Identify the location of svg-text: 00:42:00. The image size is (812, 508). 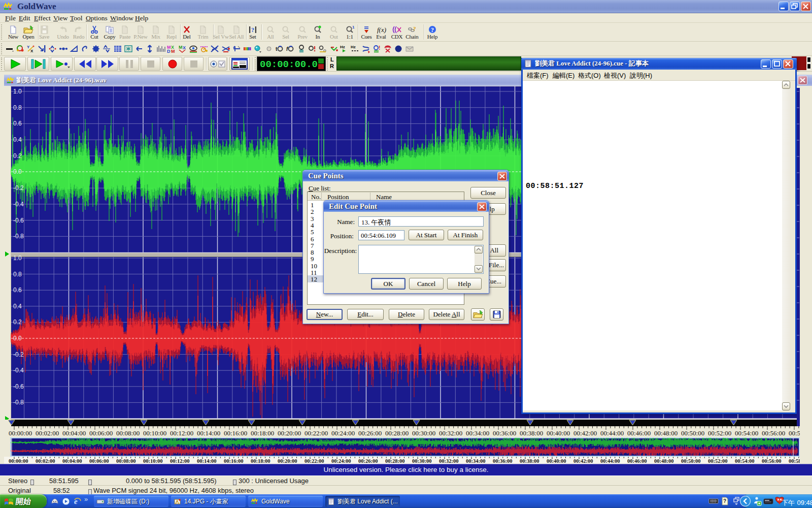
(584, 461).